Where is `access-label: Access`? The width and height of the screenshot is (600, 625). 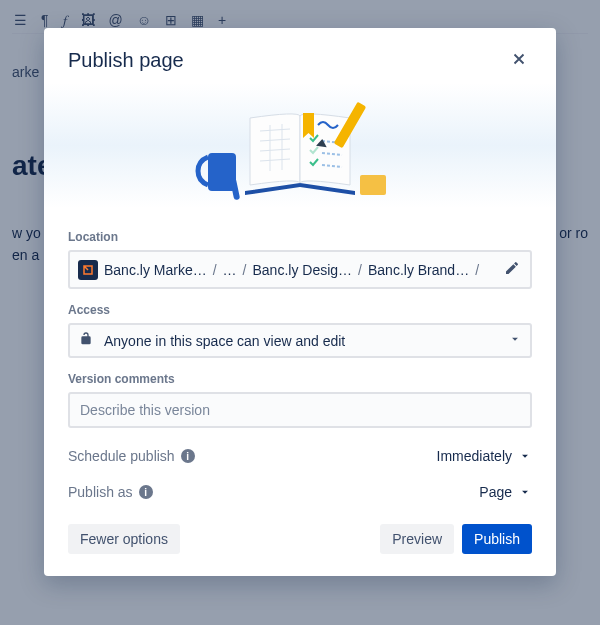 access-label: Access is located at coordinates (300, 310).